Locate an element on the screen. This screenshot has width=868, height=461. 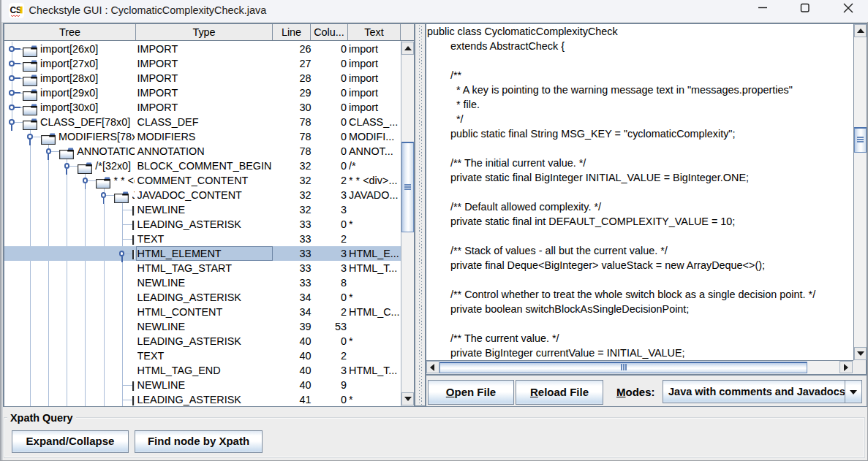
svg-text: CS is located at coordinates (16, 10).